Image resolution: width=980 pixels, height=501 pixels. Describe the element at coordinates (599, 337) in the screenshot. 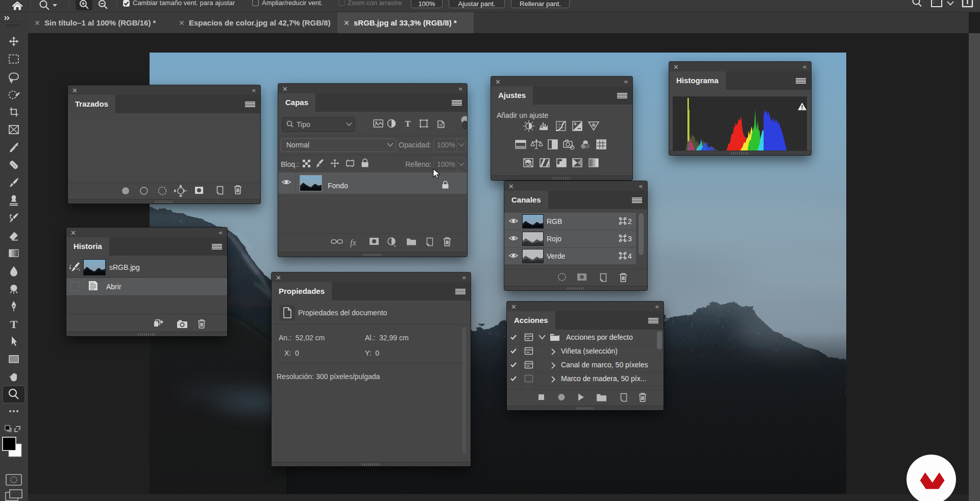

I see `svg-text: Acciones por defecto` at that location.